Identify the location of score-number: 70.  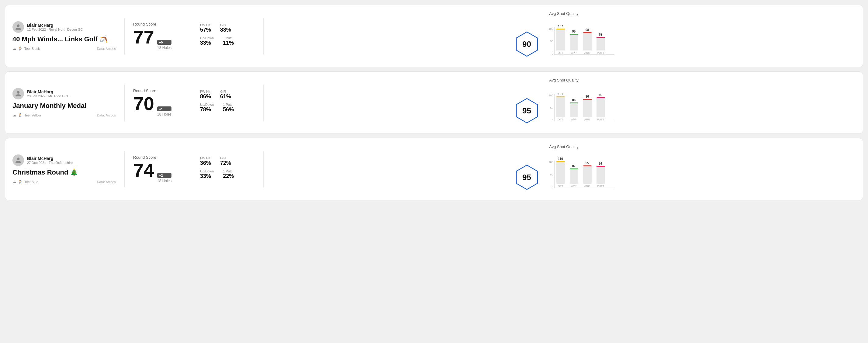
(144, 104).